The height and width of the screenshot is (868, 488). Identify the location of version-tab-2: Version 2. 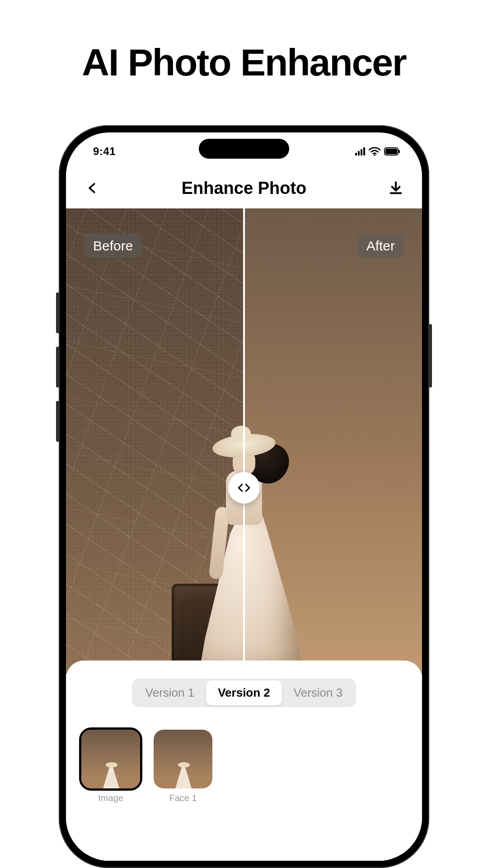
(244, 693).